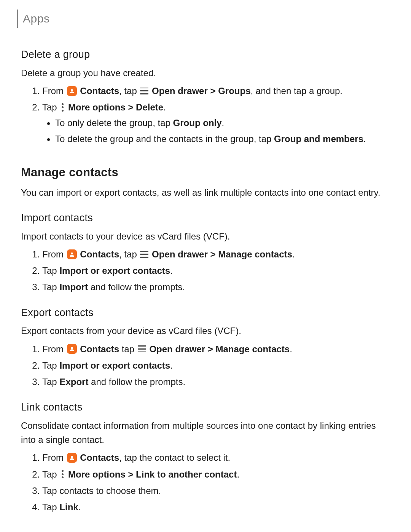 The height and width of the screenshot is (532, 411). Describe the element at coordinates (206, 407) in the screenshot. I see `heading-link-contacts: Link contacts` at that location.